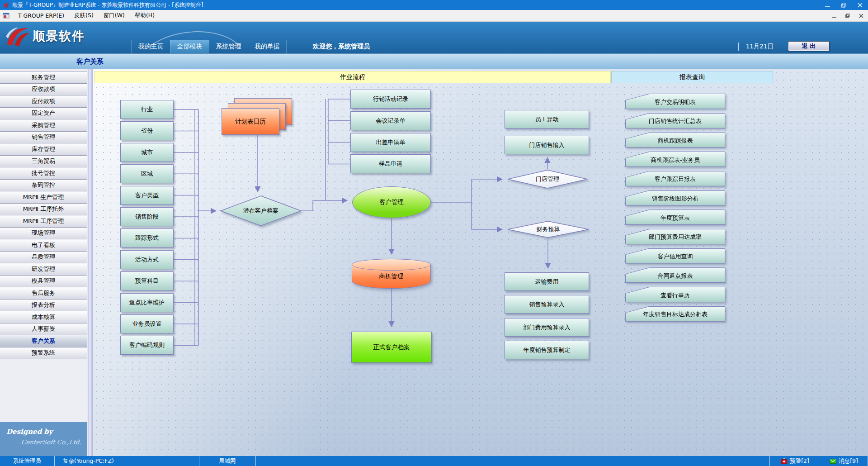  What do you see at coordinates (391, 121) in the screenshot?
I see `flow-box: 会议记录单` at bounding box center [391, 121].